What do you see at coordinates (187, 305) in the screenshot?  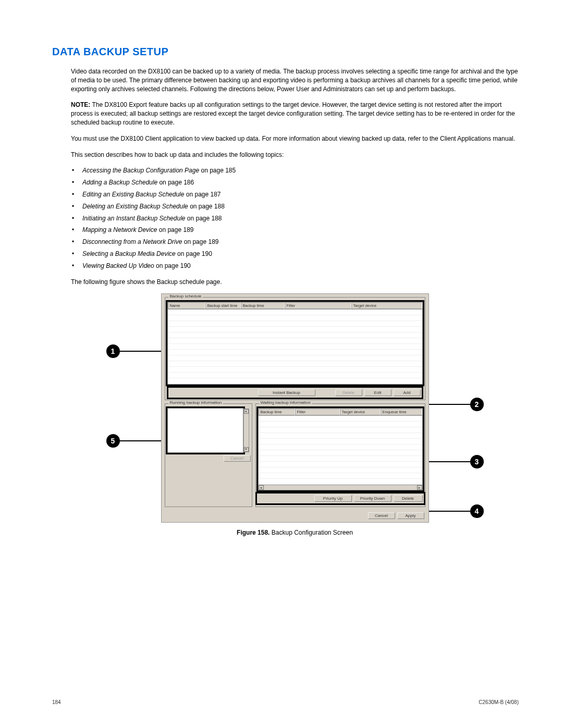 I see `col-name: Name` at bounding box center [187, 305].